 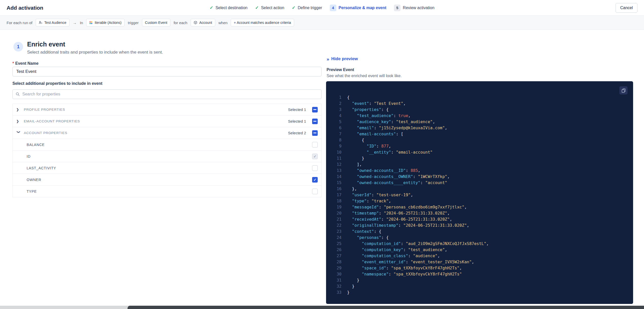 I want to click on property-row-owner: OWNER✓, so click(x=167, y=180).